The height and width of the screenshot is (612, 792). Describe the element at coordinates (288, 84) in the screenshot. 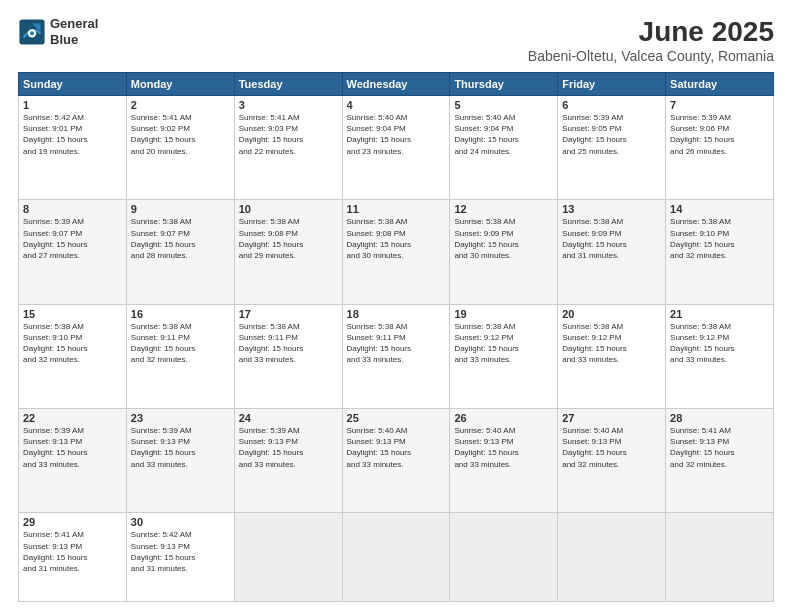

I see `col-header-tuesday: Tuesday` at that location.